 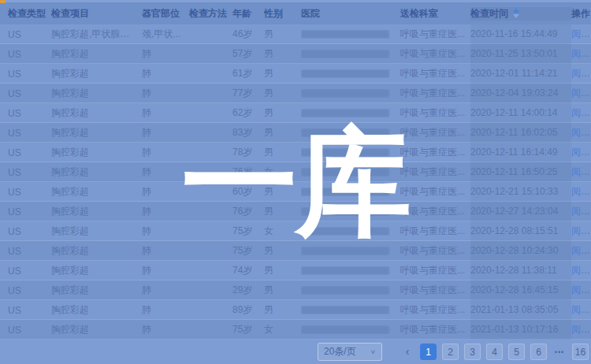 What do you see at coordinates (521, 132) in the screenshot?
I see `cell-time: 2020-12-11 16:02:05` at bounding box center [521, 132].